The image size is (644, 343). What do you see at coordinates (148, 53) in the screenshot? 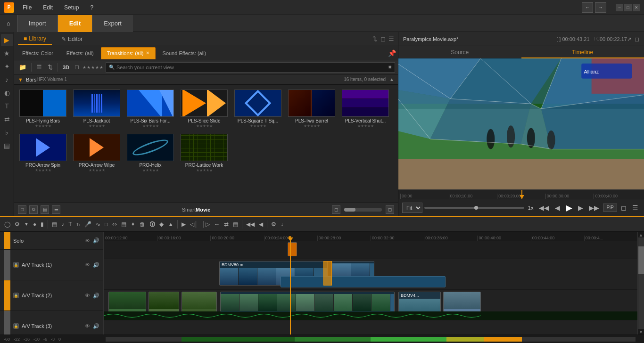
I see `tab-close-icon: ✕` at bounding box center [148, 53].